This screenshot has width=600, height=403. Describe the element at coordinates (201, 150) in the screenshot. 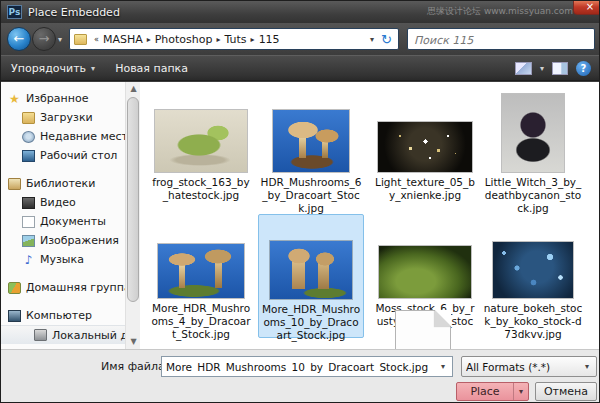

I see `file-item: frog_stock_163_by_hatestock.jpg` at that location.